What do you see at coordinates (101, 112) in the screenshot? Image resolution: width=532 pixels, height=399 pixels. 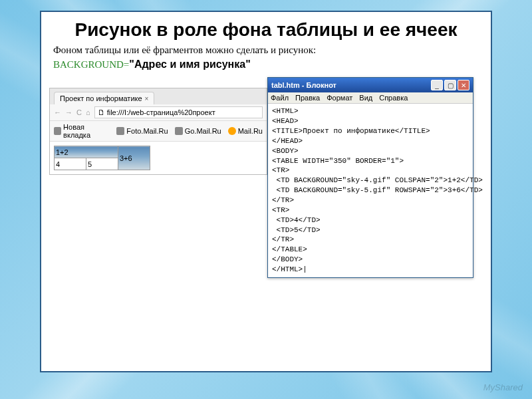 I see `page-icon: 🗋` at bounding box center [101, 112].